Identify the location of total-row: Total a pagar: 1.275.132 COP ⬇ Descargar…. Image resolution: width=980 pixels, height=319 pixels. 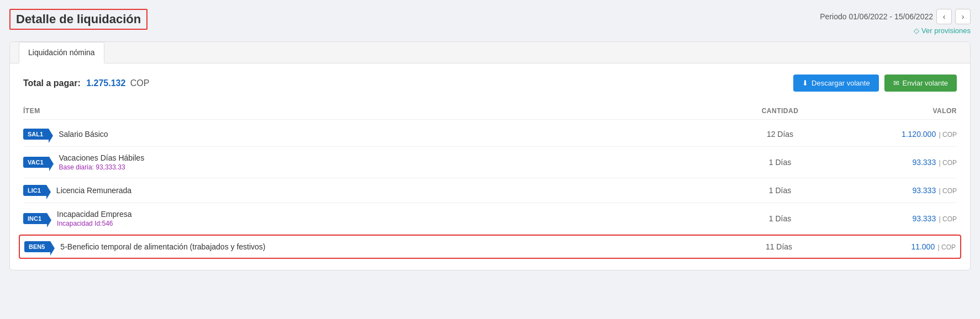
(490, 83).